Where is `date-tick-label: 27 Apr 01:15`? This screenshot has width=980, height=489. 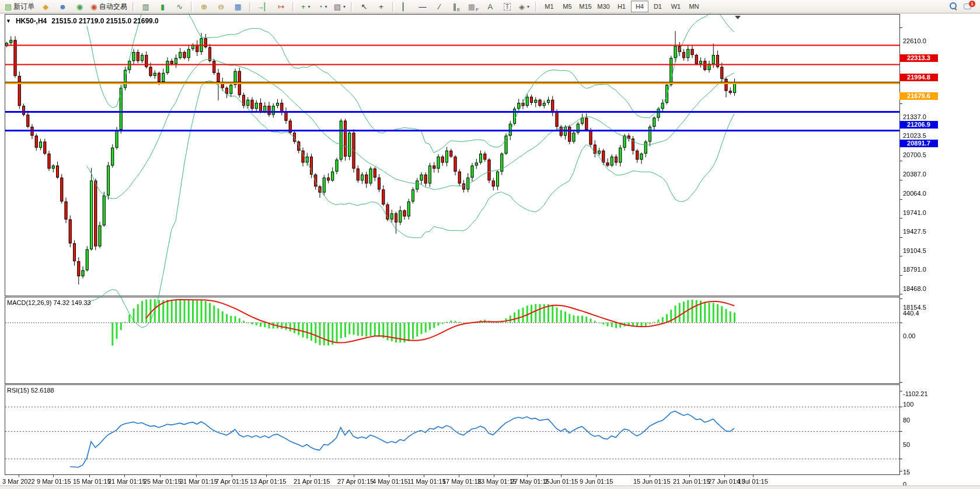 date-tick-label: 27 Apr 01:15 is located at coordinates (355, 481).